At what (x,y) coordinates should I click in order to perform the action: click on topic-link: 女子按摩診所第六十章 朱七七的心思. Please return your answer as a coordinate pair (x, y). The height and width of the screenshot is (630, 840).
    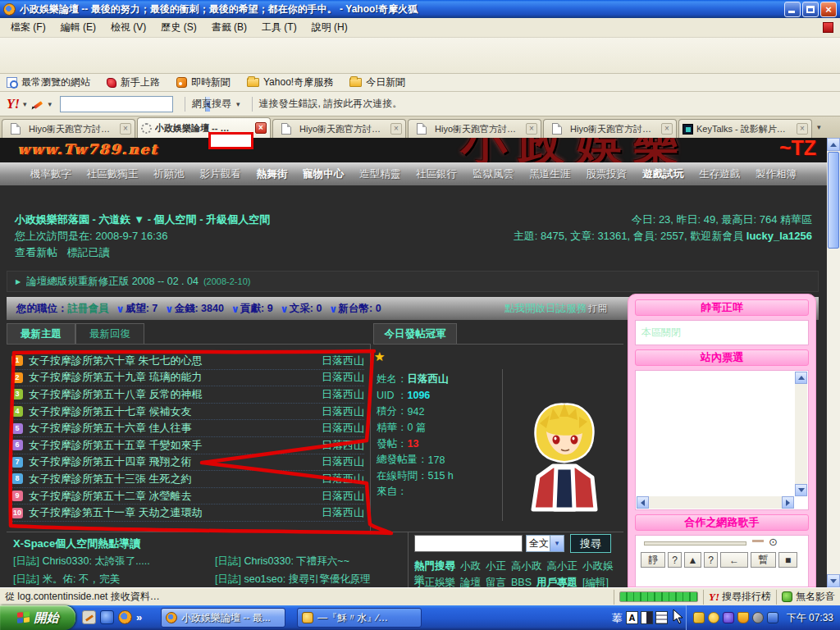
    Looking at the image, I should click on (171, 361).